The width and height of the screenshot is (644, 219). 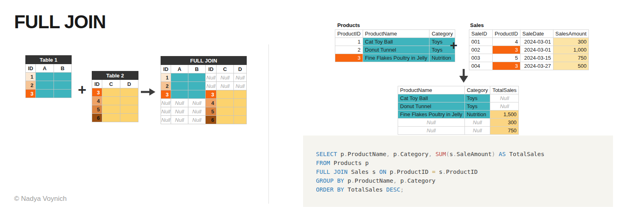 What do you see at coordinates (529, 42) in the screenshot?
I see `table-row: 00142024-03-01300` at bounding box center [529, 42].